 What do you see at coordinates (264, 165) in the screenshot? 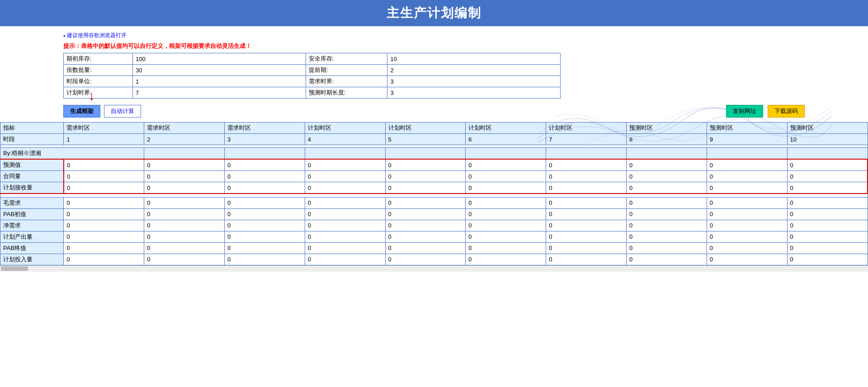
I see `data-yuce-3: 0` at bounding box center [264, 165].